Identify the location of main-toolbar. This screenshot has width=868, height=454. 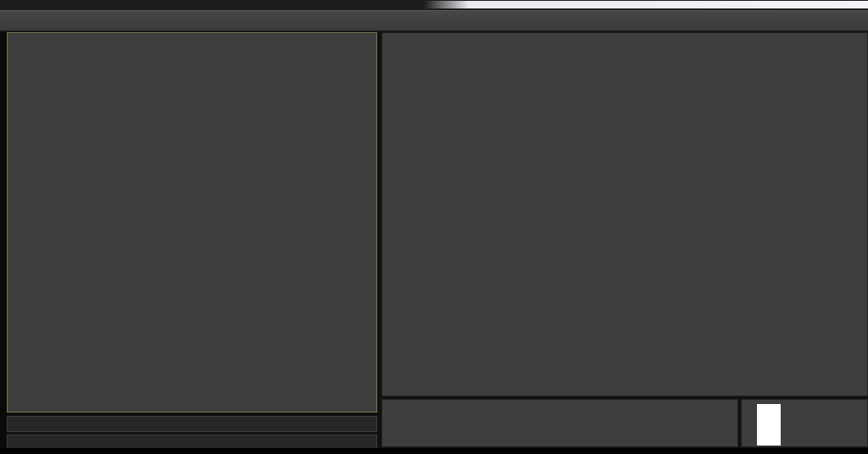
(434, 20).